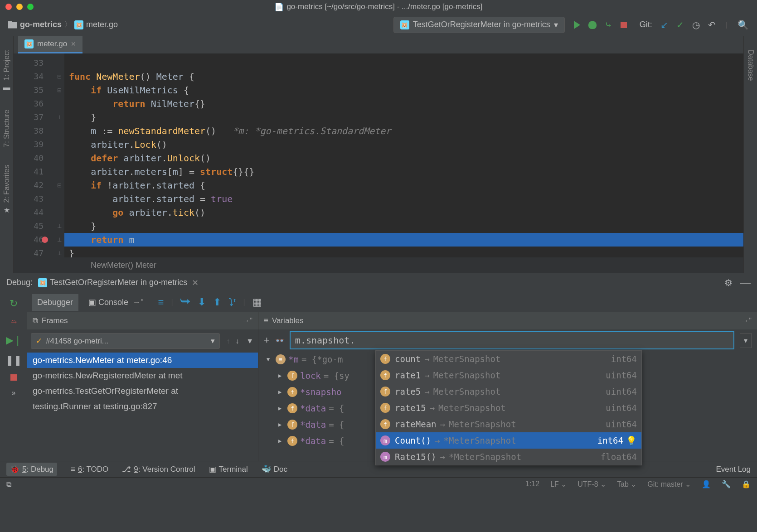 Image resolution: width=757 pixels, height=532 pixels. What do you see at coordinates (55, 303) in the screenshot?
I see `debugger-tab: Debugger` at bounding box center [55, 303].